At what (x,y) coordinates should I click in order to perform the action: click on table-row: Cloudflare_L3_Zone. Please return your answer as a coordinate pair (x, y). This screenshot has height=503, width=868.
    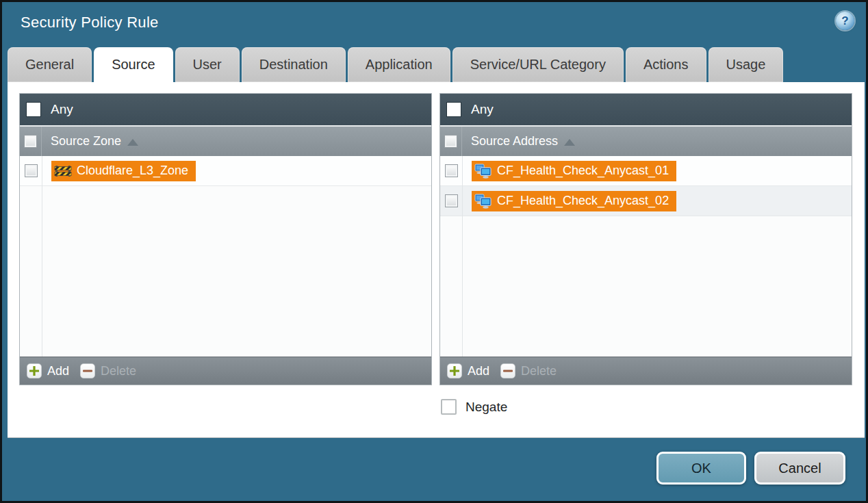
    Looking at the image, I should click on (226, 171).